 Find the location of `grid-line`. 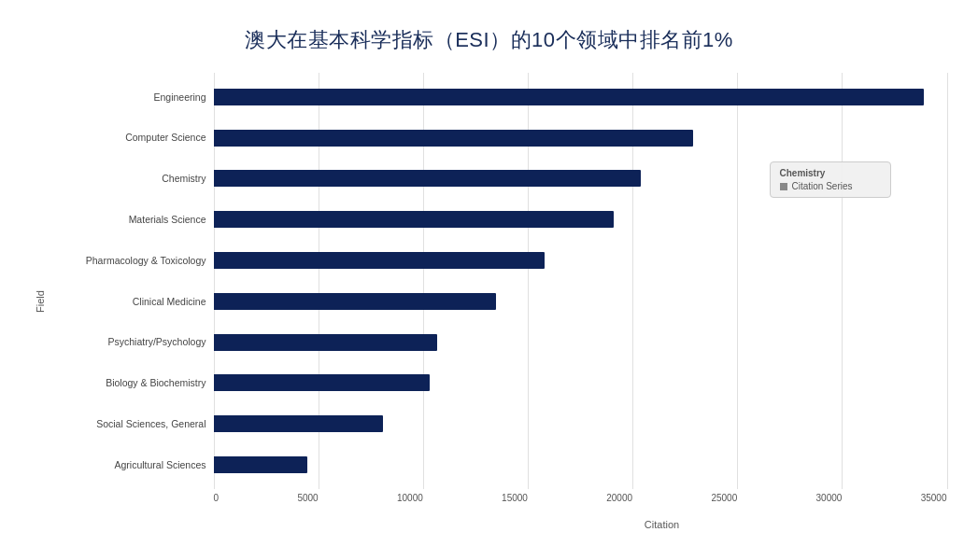

grid-line is located at coordinates (947, 281).